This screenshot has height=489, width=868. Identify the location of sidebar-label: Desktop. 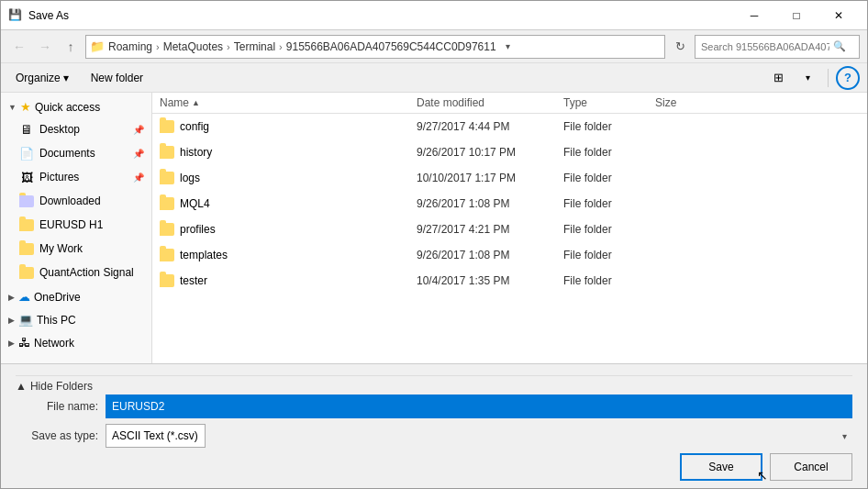
(83, 129).